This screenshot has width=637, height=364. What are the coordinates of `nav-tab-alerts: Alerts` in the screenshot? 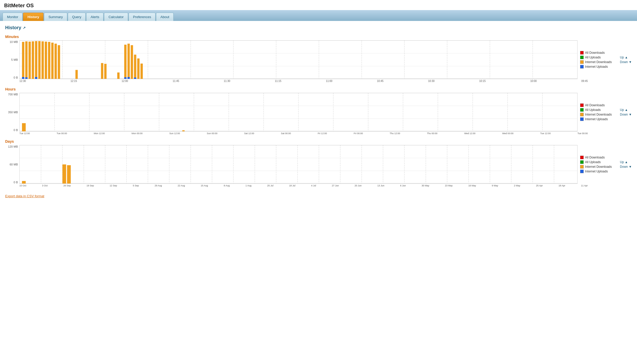 It's located at (95, 17).